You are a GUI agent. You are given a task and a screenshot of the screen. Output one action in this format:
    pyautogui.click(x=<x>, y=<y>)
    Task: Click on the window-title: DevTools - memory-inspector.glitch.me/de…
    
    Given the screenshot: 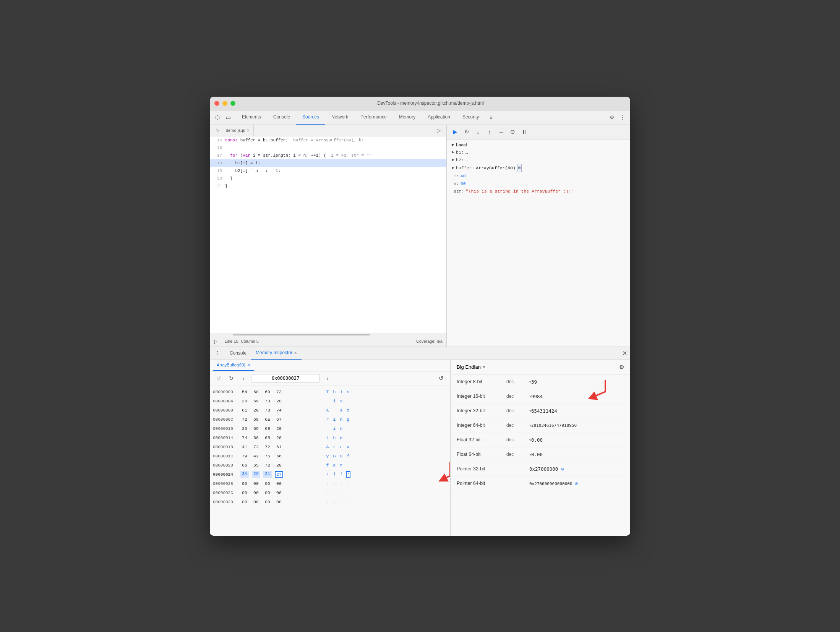 What is the action you would take?
    pyautogui.click(x=430, y=103)
    